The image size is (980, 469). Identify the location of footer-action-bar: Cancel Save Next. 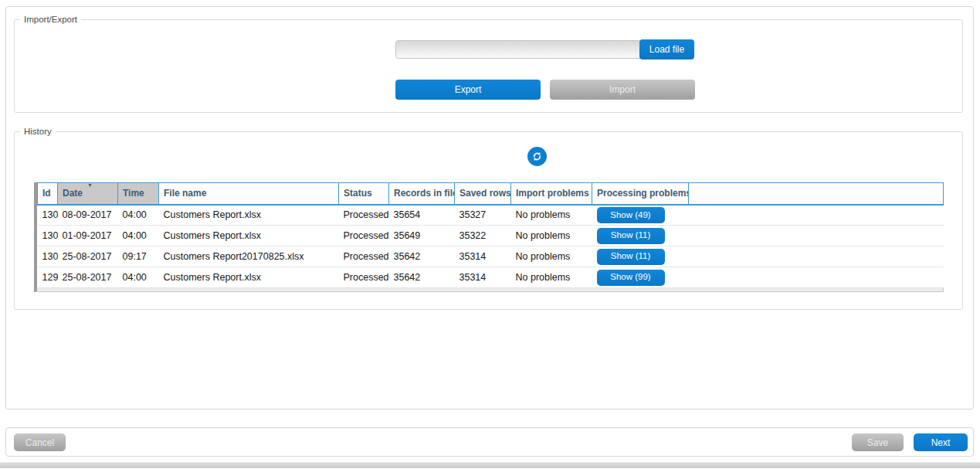
(490, 442).